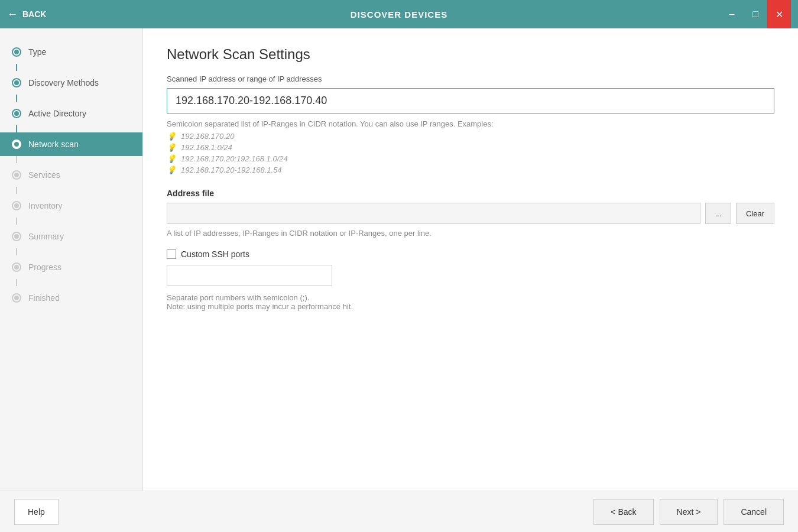 Image resolution: width=798 pixels, height=532 pixels. Describe the element at coordinates (171, 254) in the screenshot. I see `ssh-checkbox` at that location.